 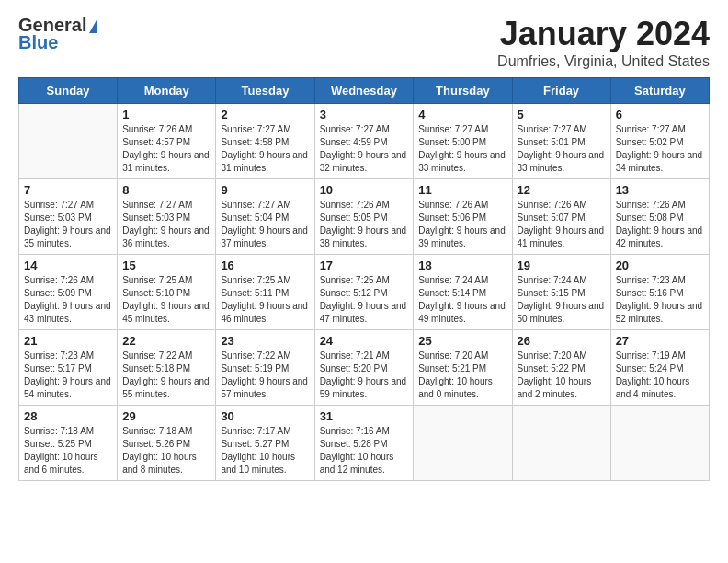 What do you see at coordinates (603, 42) in the screenshot?
I see `title-area: January 2024 Dumfries, Virginia, United …` at bounding box center [603, 42].